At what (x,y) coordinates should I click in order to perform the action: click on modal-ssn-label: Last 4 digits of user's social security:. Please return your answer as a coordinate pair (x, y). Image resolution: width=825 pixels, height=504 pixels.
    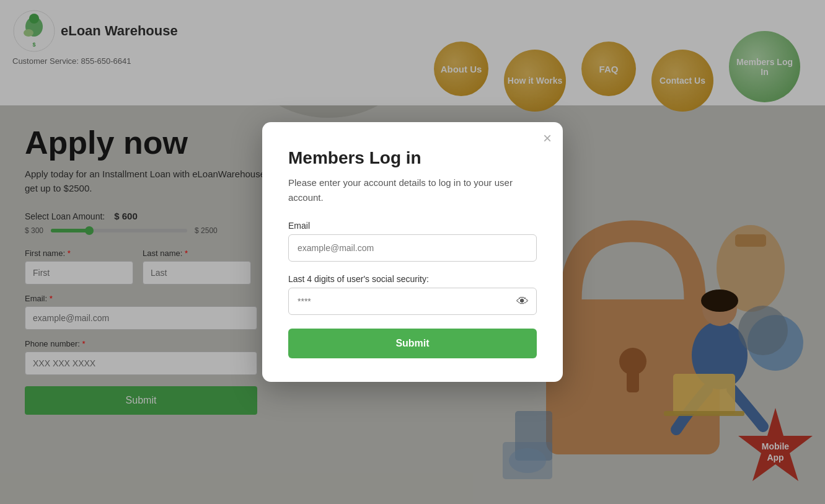
    Looking at the image, I should click on (413, 279).